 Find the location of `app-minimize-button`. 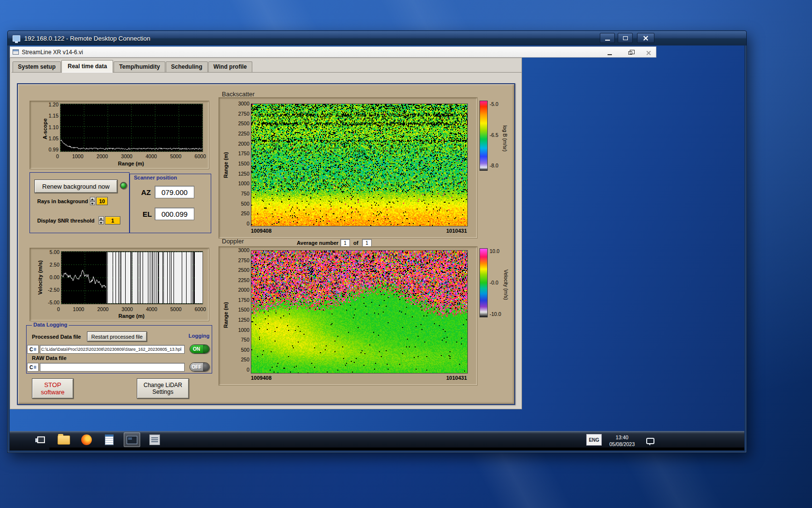

app-minimize-button is located at coordinates (609, 53).